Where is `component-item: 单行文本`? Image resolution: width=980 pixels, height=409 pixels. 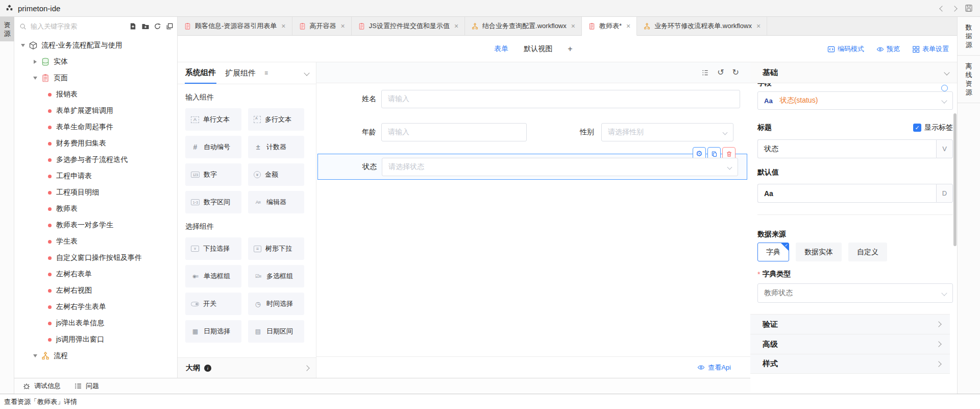 component-item: 单行文本 is located at coordinates (213, 119).